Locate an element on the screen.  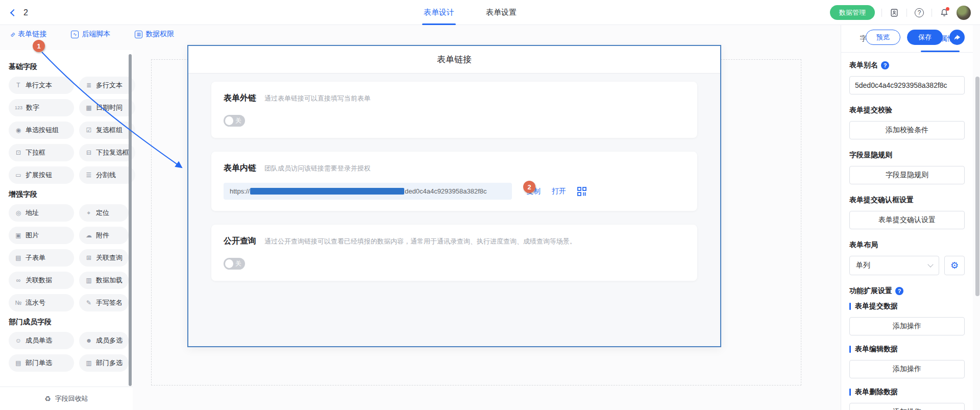
subform-icon: ▤ is located at coordinates (18, 258).